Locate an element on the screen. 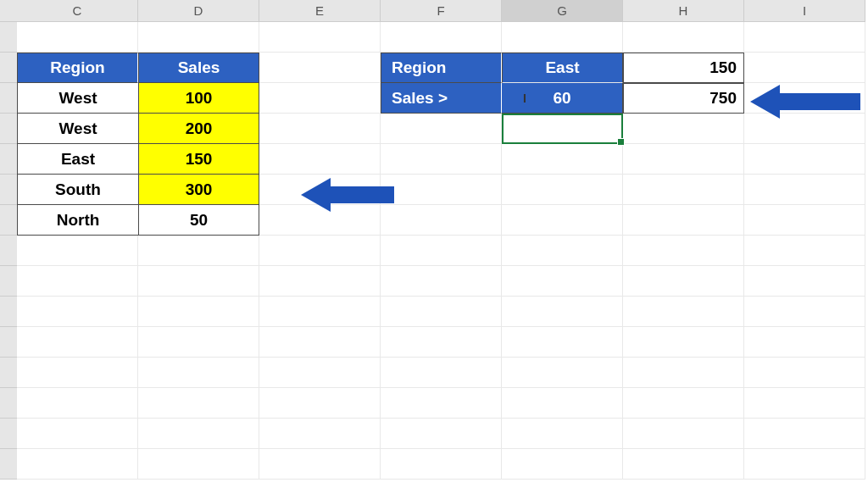 This screenshot has width=868, height=488. col-header-C: C is located at coordinates (78, 11).